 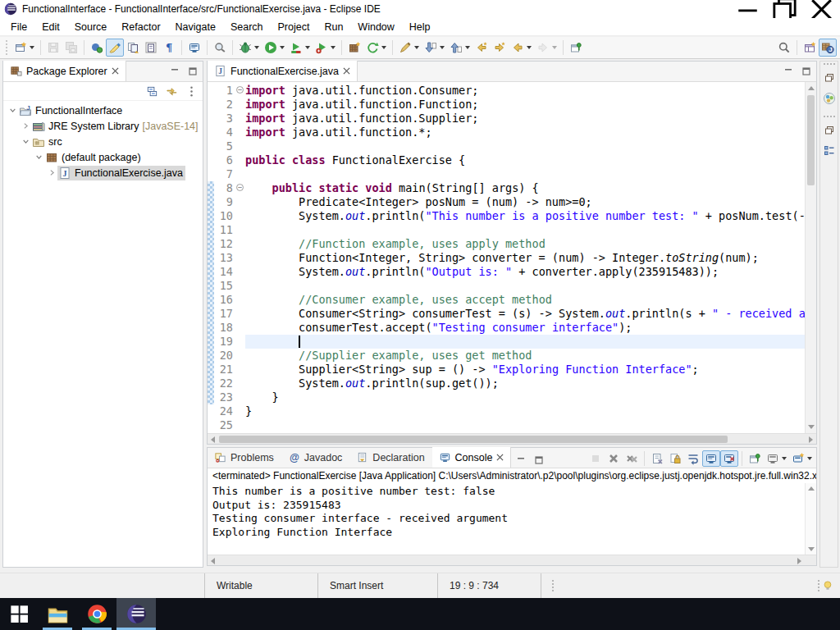 I want to click on tree-item-functionalinterface: JFunctionalInterface, so click(x=103, y=110).